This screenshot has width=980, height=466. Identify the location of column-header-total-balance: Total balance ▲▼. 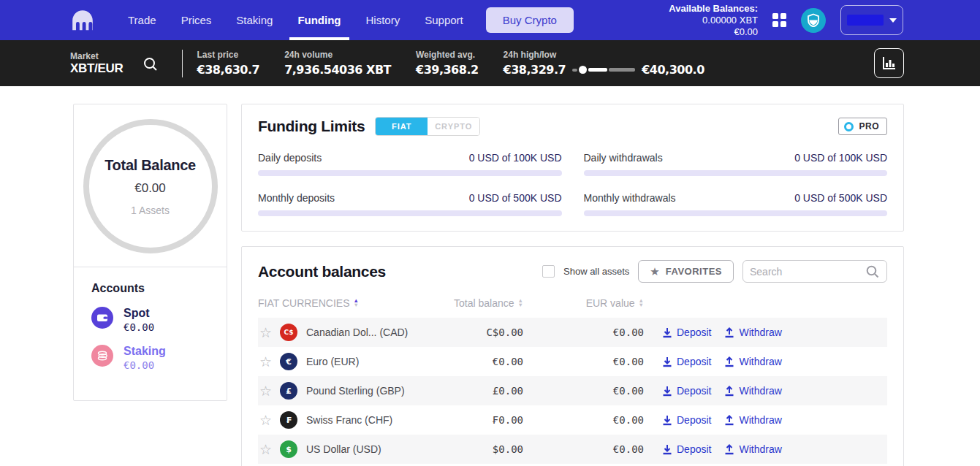
(478, 303).